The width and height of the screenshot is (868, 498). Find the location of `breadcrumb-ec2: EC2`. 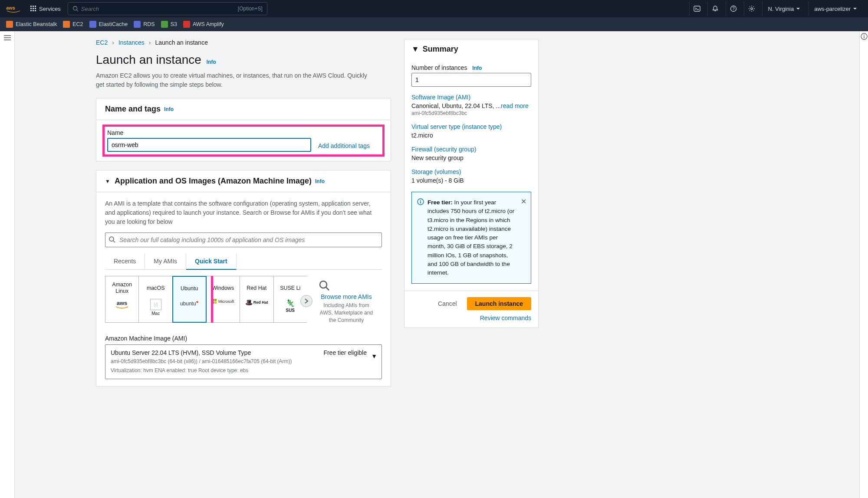

breadcrumb-ec2: EC2 is located at coordinates (102, 43).